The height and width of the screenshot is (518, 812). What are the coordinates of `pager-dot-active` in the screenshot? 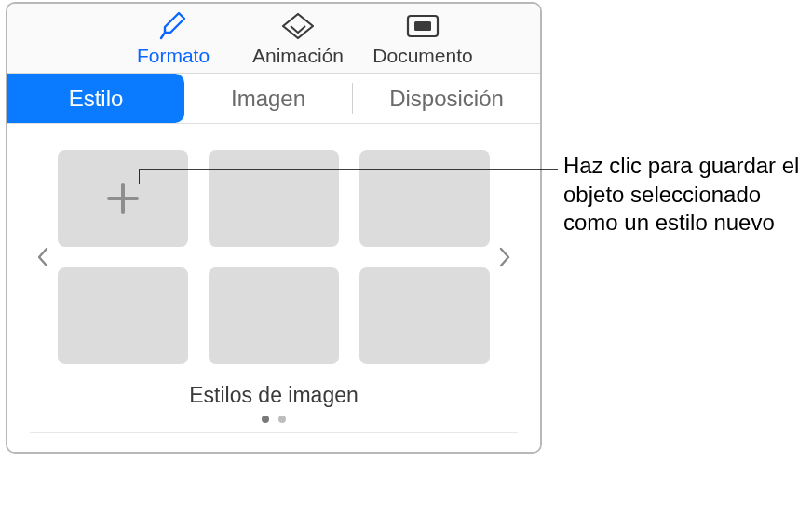 It's located at (265, 419).